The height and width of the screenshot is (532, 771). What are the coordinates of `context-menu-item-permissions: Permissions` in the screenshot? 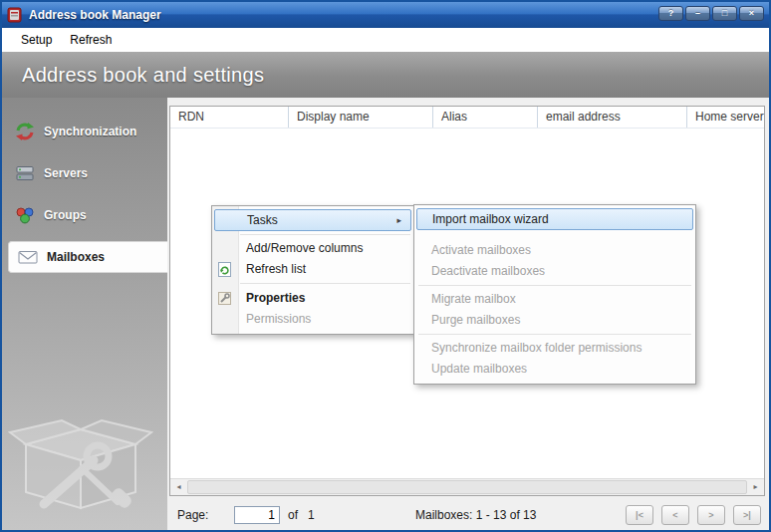 It's located at (313, 319).